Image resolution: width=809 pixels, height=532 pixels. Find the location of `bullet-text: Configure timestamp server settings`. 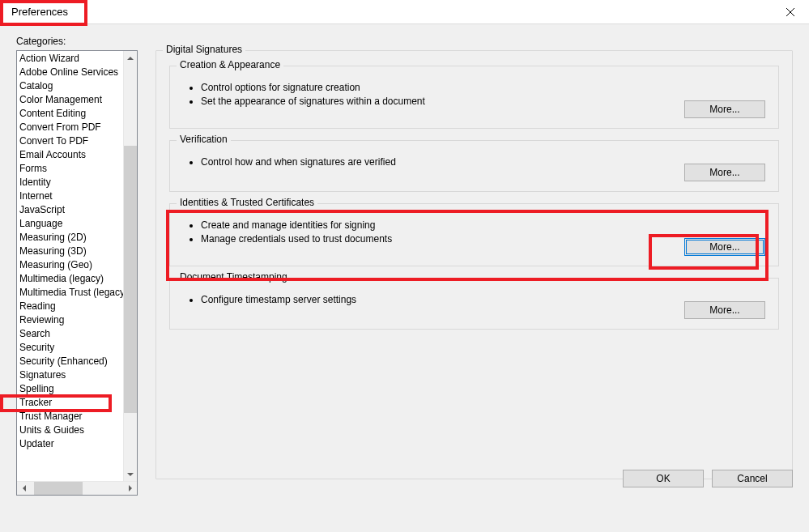

bullet-text: Configure timestamp server settings is located at coordinates (484, 300).